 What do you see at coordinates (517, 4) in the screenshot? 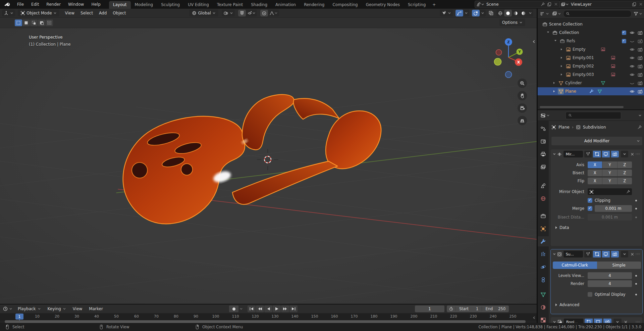
I see `scene-selector: Scene` at bounding box center [517, 4].